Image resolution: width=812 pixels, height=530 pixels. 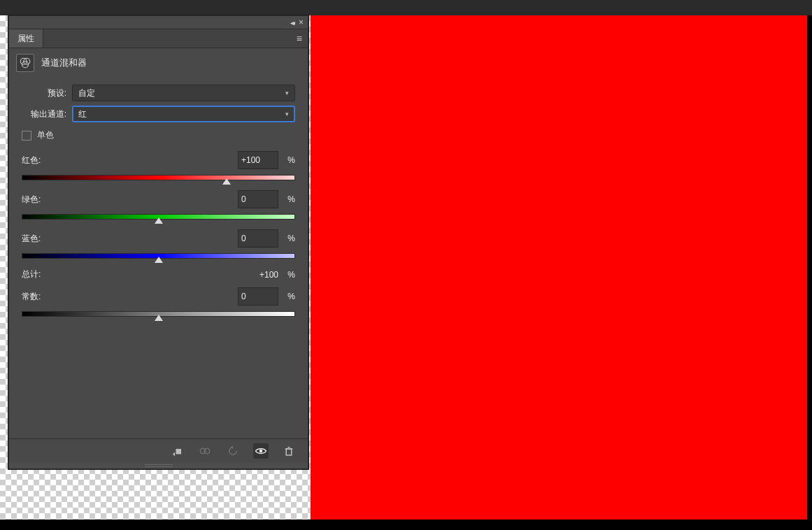 I want to click on constant-slider-thumb, so click(x=159, y=317).